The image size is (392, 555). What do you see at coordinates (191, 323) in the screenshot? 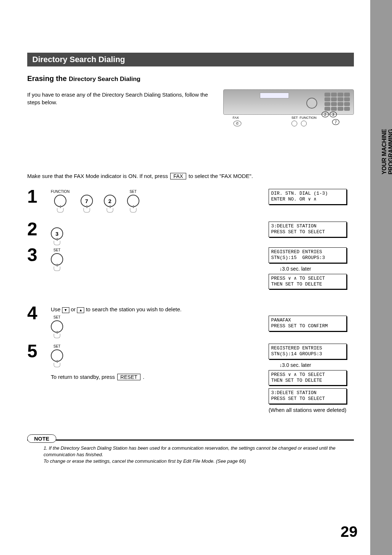
I see `step-4: 4 Use ▼ or ▲ to search the station you w…` at bounding box center [191, 323].